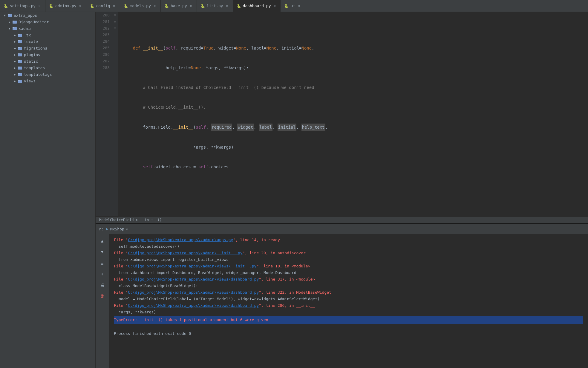  I want to click on tab-models: 🐍 models.py ✕, so click(140, 6).